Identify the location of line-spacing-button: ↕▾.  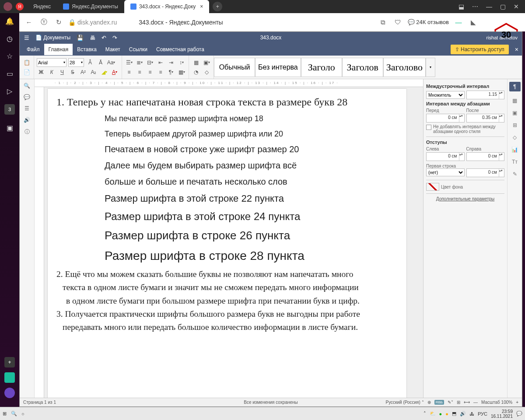
(182, 63).